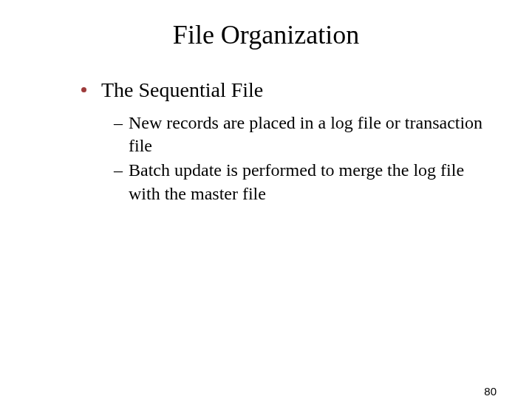  I want to click on sub-item: – Batch update is performed to merge the…, so click(301, 182).